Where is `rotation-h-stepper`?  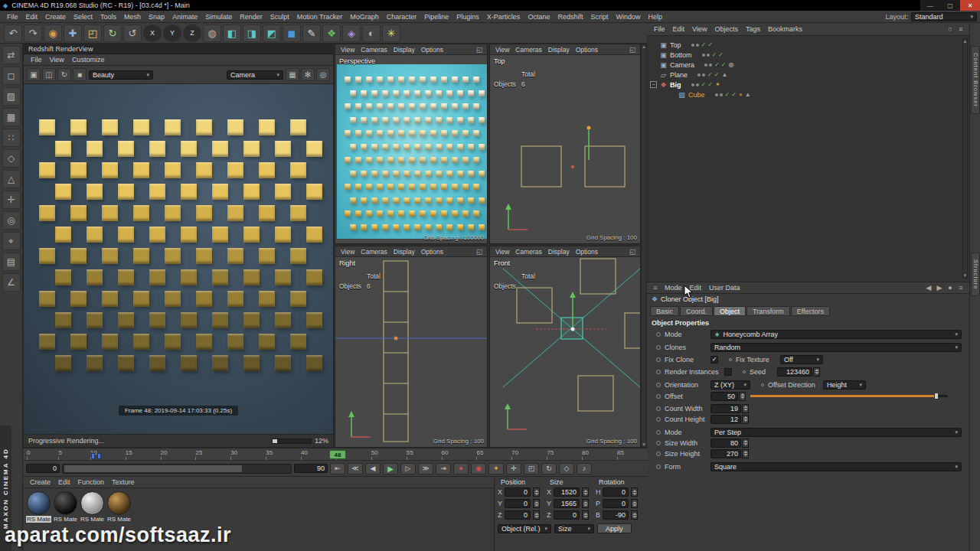 rotation-h-stepper is located at coordinates (634, 492).